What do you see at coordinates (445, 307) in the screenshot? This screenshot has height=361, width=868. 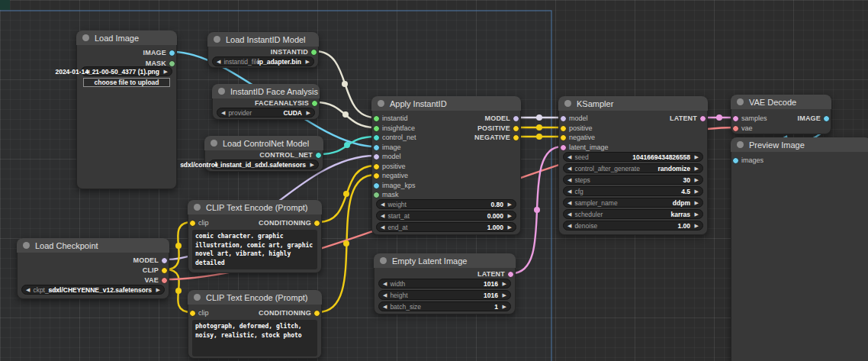 I see `batch-size-number-widget: ◀ batch_size 1 ▶` at bounding box center [445, 307].